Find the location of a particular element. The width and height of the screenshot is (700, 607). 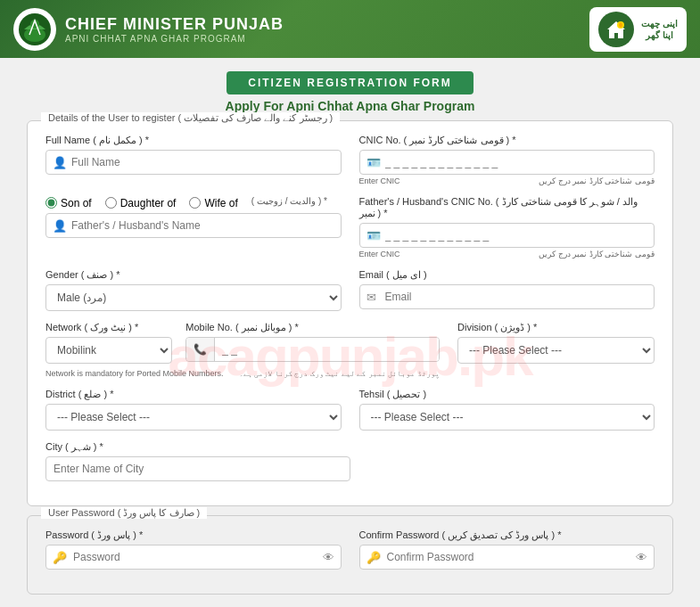

eye-icon-2: 👁 is located at coordinates (642, 558).